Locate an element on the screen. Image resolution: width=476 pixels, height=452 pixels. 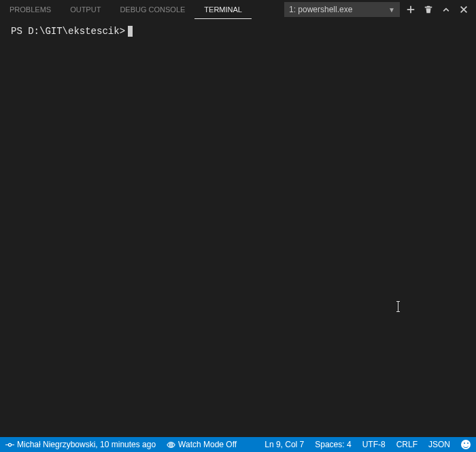
status-watch-text: Watch Mode Off is located at coordinates (207, 445).